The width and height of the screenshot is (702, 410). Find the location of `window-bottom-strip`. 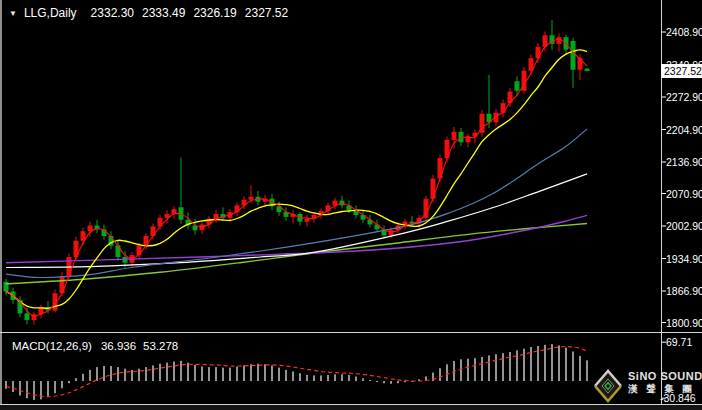

window-bottom-strip is located at coordinates (351, 408).